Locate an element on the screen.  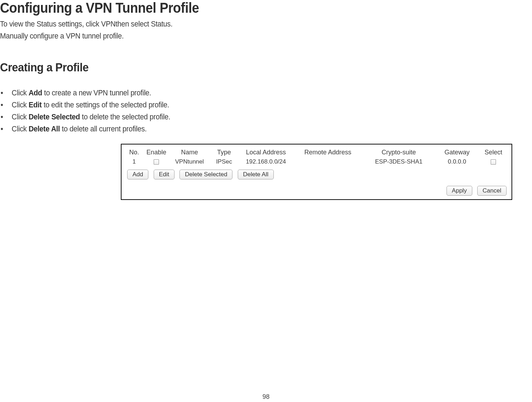
cell-gateway: 0.0.0.0 is located at coordinates (457, 163).